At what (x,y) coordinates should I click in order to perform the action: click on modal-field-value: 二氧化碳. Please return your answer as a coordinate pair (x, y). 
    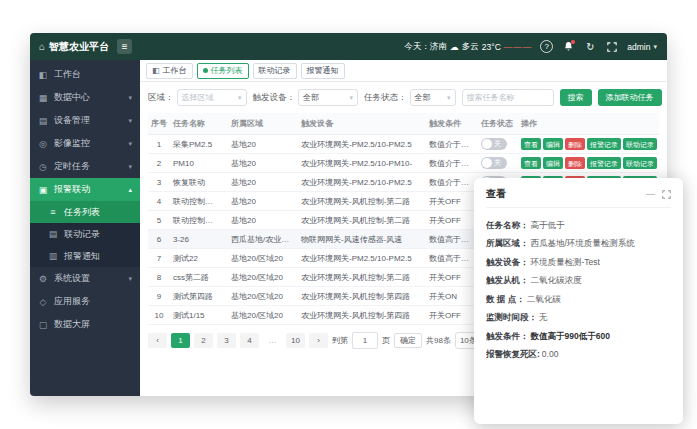
    Looking at the image, I should click on (544, 299).